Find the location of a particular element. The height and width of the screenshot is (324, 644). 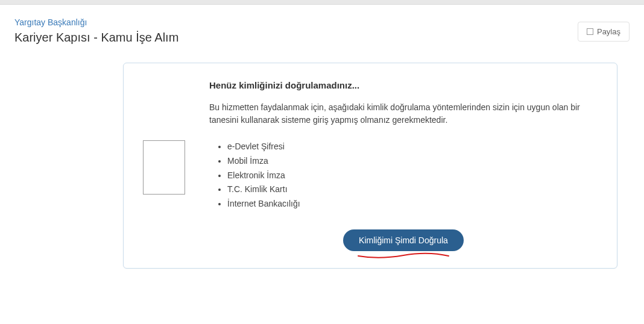

annotation-underline is located at coordinates (403, 257).